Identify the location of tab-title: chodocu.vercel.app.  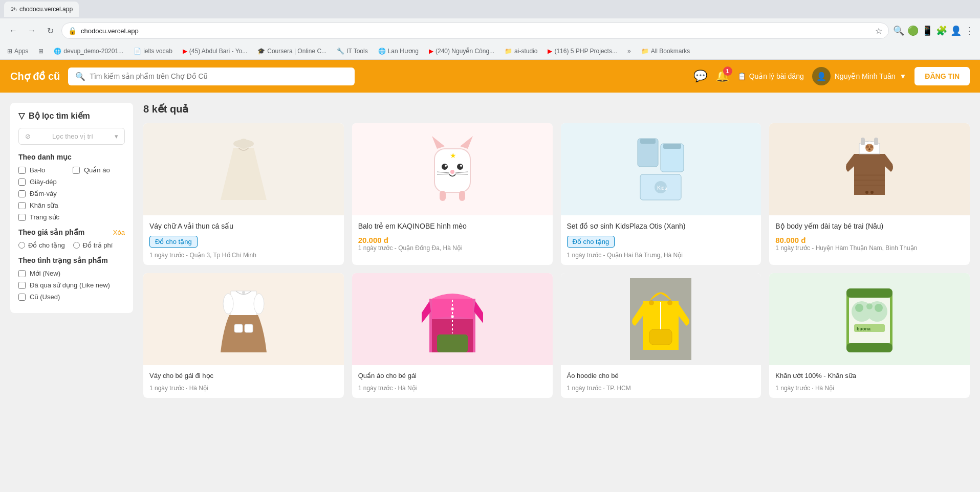
(46, 9).